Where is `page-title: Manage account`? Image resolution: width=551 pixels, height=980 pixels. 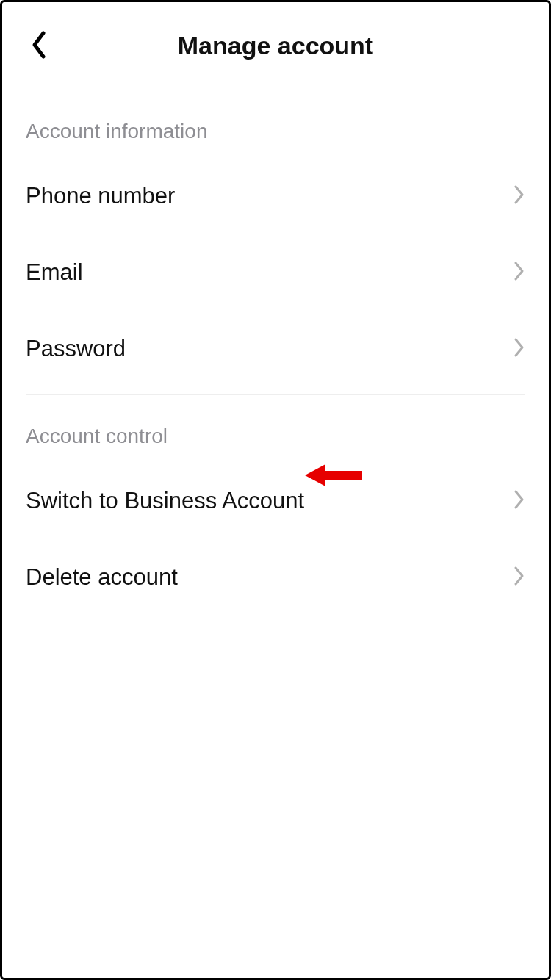 page-title: Manage account is located at coordinates (276, 46).